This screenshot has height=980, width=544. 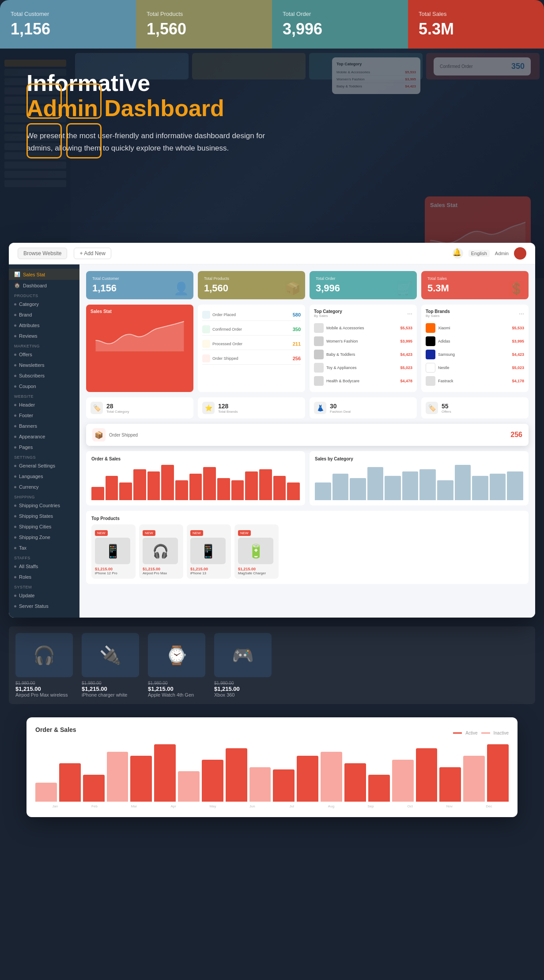 What do you see at coordinates (44, 405) in the screenshot?
I see `sidebar-item-header: Header` at bounding box center [44, 405].